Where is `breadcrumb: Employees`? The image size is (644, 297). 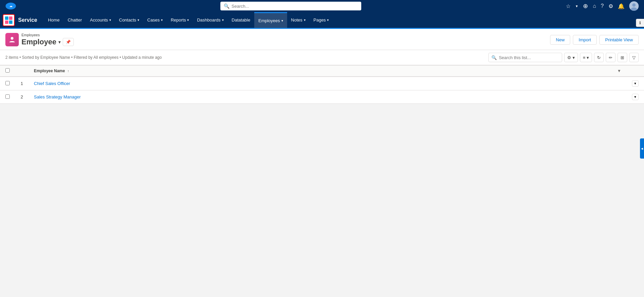
breadcrumb: Employees is located at coordinates (48, 35).